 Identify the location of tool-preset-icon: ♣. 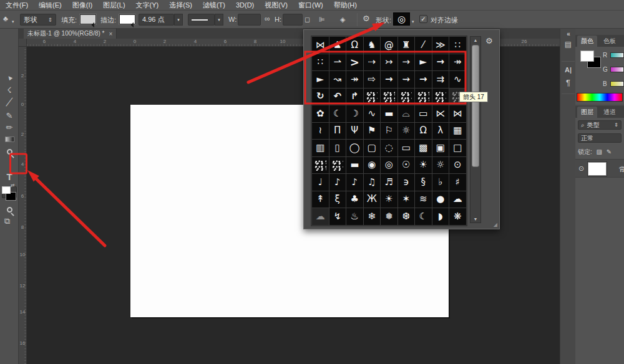
(6, 19).